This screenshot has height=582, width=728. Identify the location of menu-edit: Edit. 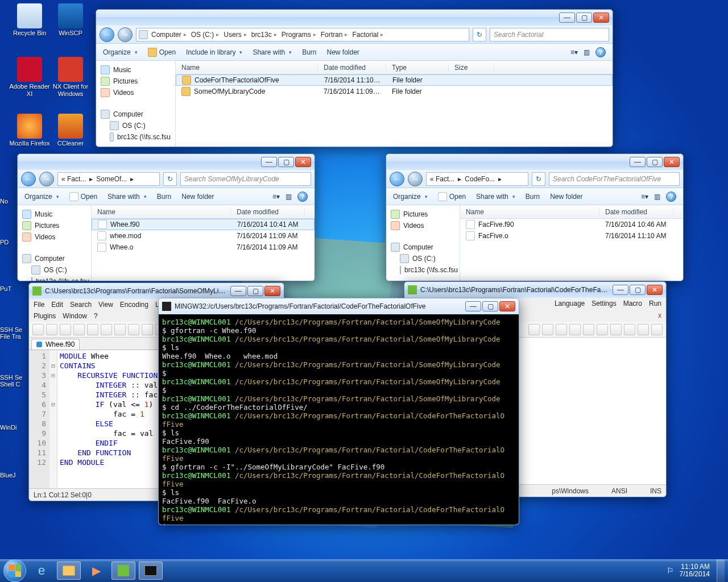
(57, 305).